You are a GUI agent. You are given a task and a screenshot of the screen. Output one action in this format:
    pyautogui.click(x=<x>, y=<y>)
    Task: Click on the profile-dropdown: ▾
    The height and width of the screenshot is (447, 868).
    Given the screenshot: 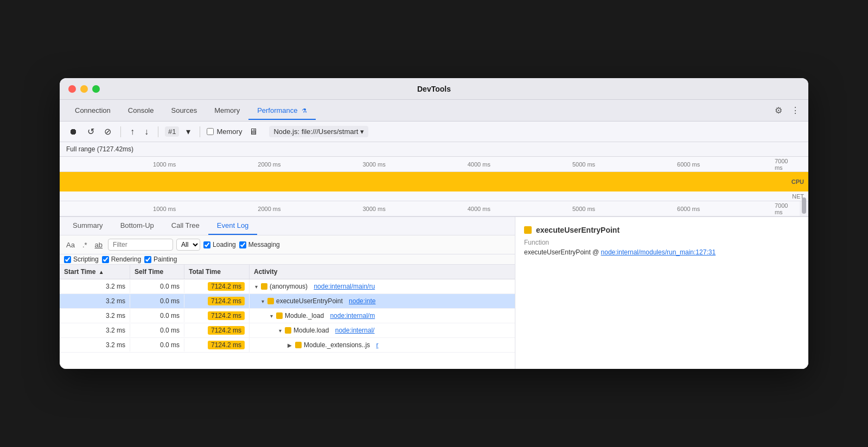 What is the action you would take?
    pyautogui.click(x=188, y=131)
    